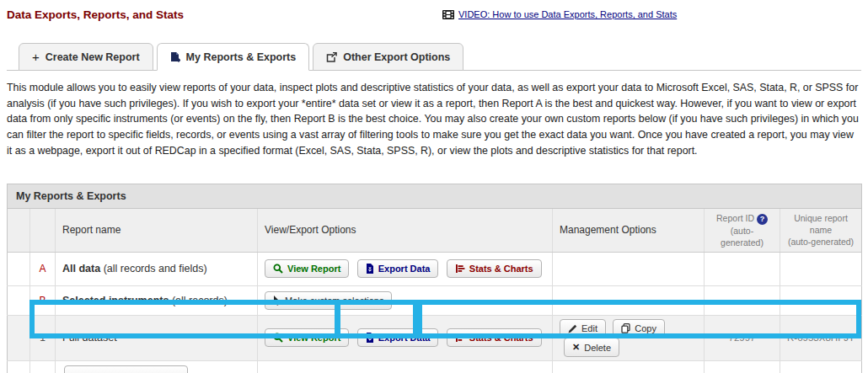 This screenshot has height=373, width=868. What do you see at coordinates (233, 57) in the screenshot?
I see `tab-my-reports-exports: My Reports & Exports` at bounding box center [233, 57].